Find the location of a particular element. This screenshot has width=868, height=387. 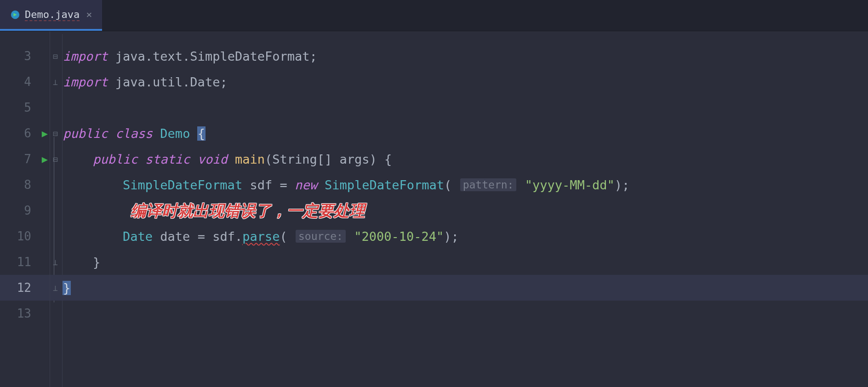

line-number-gutter: 3 4 5 6▶ 7▶ 8 9 10 11 12 13 is located at coordinates (25, 209).